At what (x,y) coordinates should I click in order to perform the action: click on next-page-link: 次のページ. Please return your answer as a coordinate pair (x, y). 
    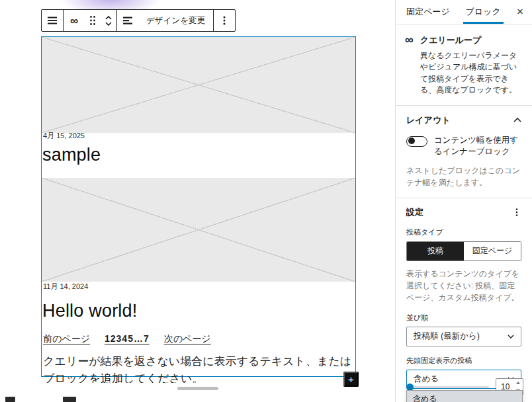
    Looking at the image, I should click on (188, 339).